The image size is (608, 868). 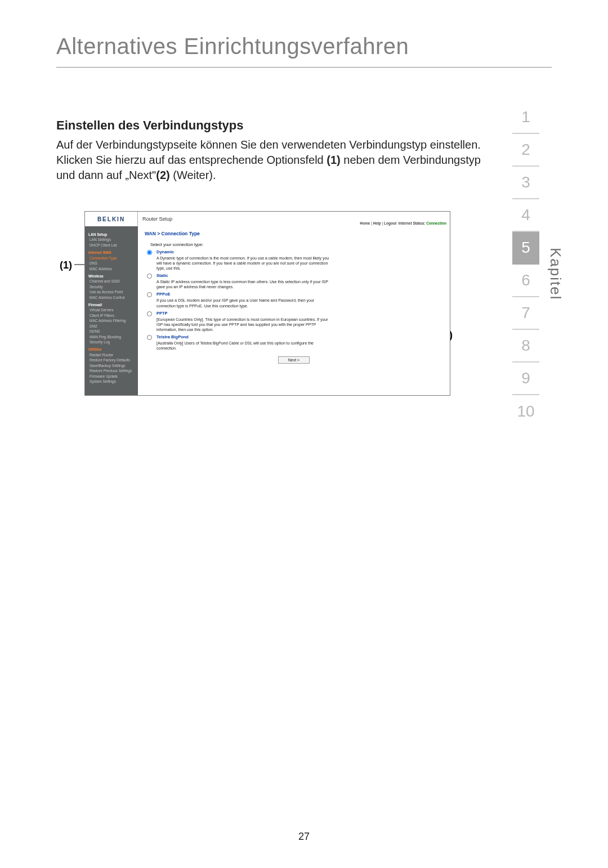 I want to click on status-value: Connection, so click(x=436, y=223).